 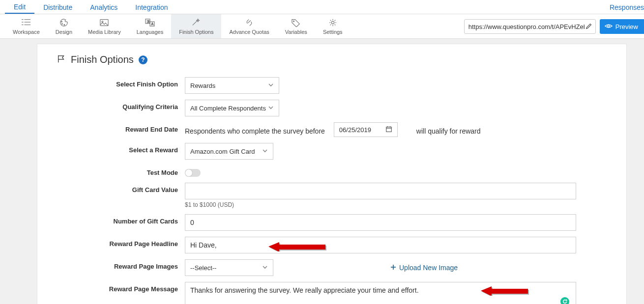 I want to click on svg-text: 文, so click(x=148, y=22).